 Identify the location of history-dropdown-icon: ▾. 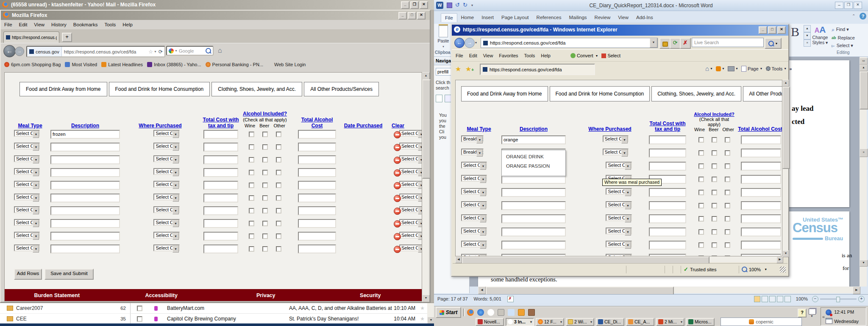
(476, 42).